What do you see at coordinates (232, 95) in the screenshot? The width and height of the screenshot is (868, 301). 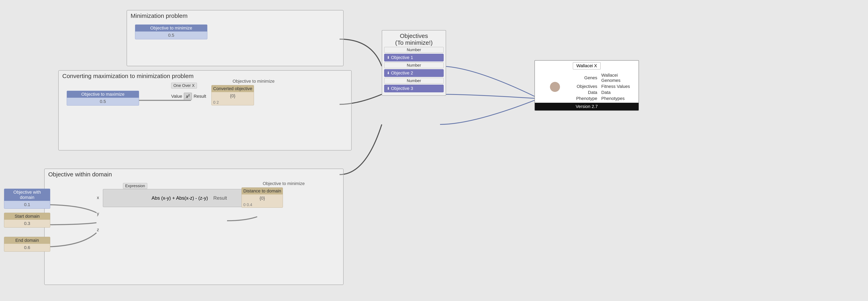 I see `converted-objective-node: Converted objective {0} 0 2` at bounding box center [232, 95].